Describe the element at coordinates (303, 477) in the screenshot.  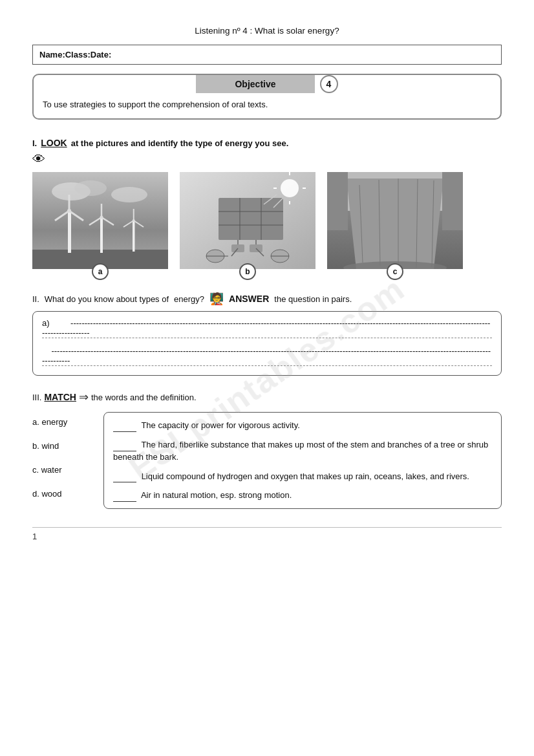
I see `match-def-3: Liquid compound of hydrogen and oxygen t…` at that location.